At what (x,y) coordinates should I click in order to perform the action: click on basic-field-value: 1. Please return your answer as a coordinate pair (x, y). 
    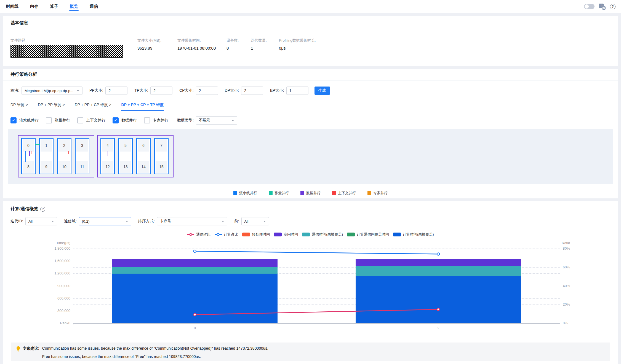
    Looking at the image, I should click on (265, 48).